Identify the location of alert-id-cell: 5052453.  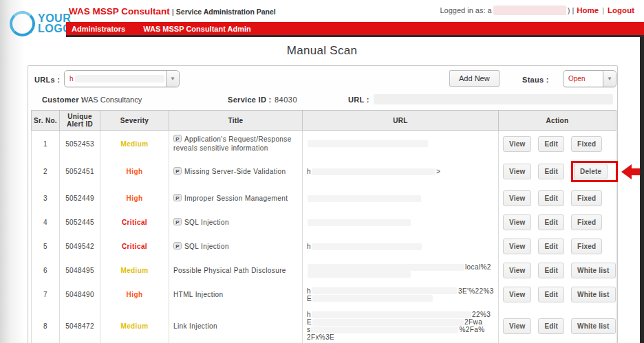
(80, 144).